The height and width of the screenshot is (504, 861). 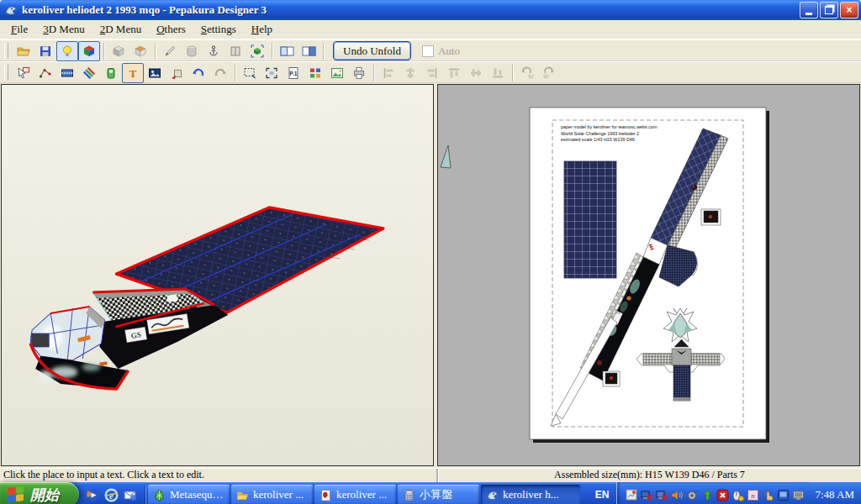 I want to click on language-indicator: EN, so click(x=602, y=493).